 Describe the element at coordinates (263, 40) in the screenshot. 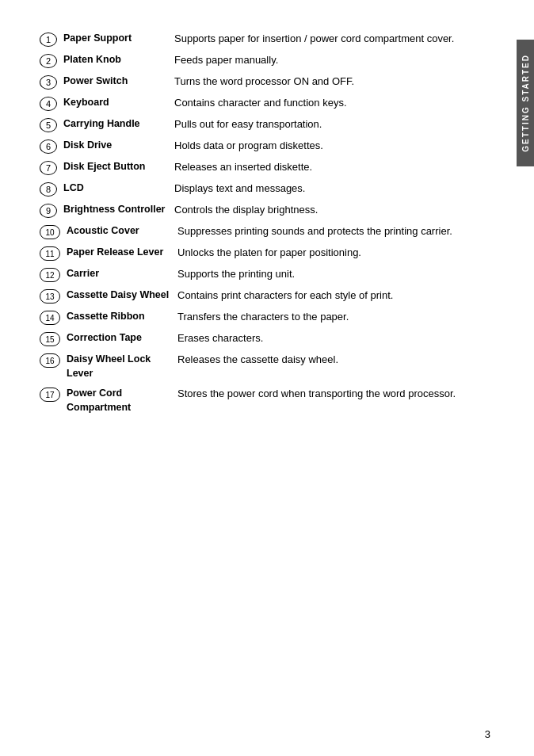

I see `list-item: 1Paper SupportSupports paper for inserti…` at that location.